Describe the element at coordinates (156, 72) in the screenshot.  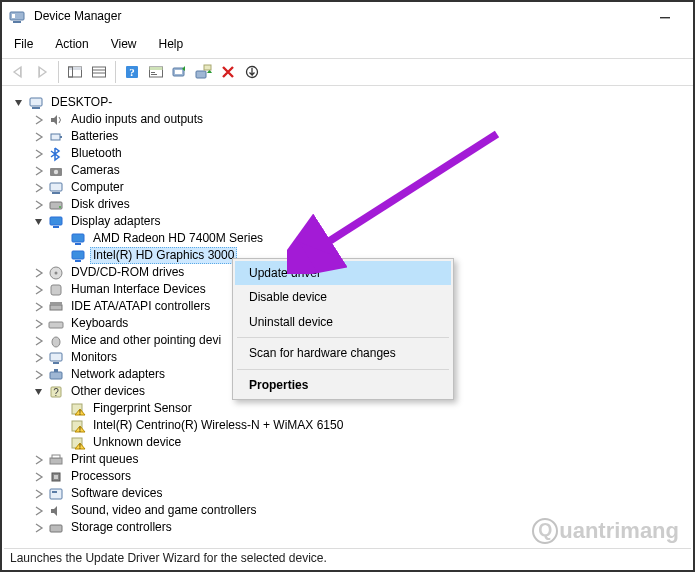
I see `properties-button` at that location.